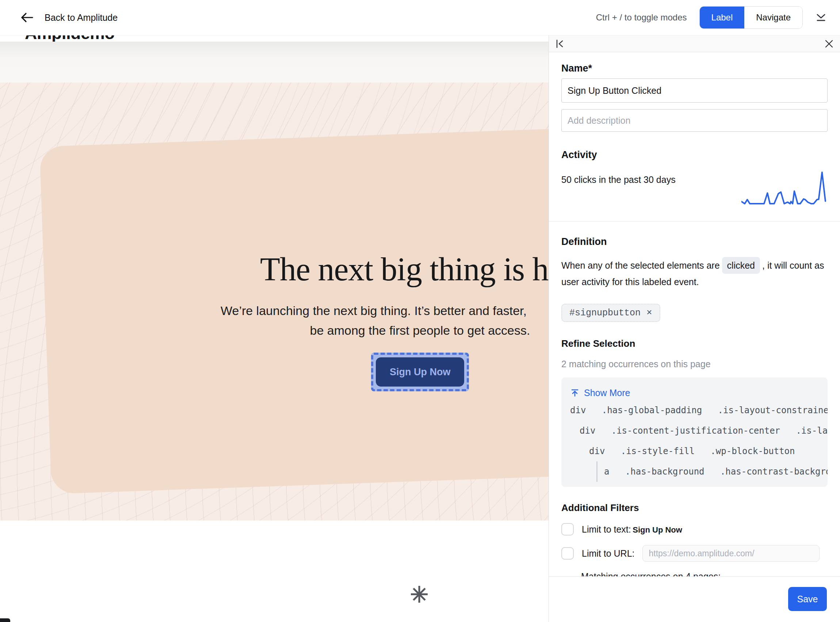  What do you see at coordinates (708, 451) in the screenshot?
I see `selector-line: div .is-style-fill .wp-block-button` at bounding box center [708, 451].